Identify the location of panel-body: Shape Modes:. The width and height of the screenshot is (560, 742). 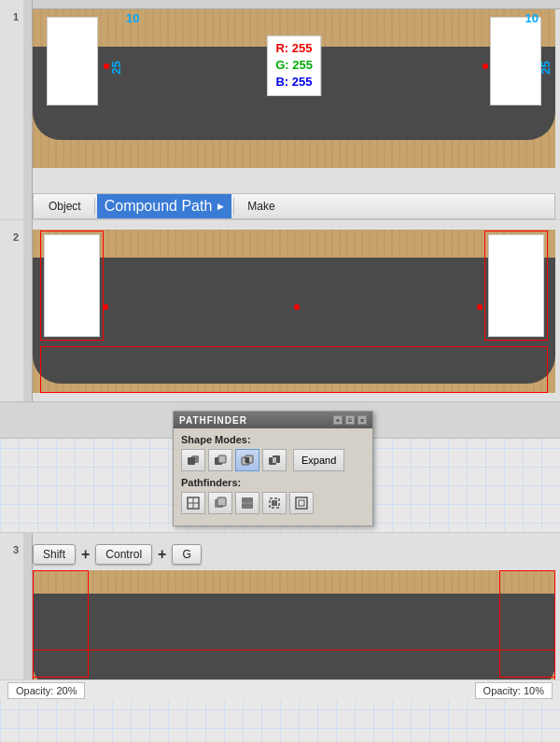
(273, 477).